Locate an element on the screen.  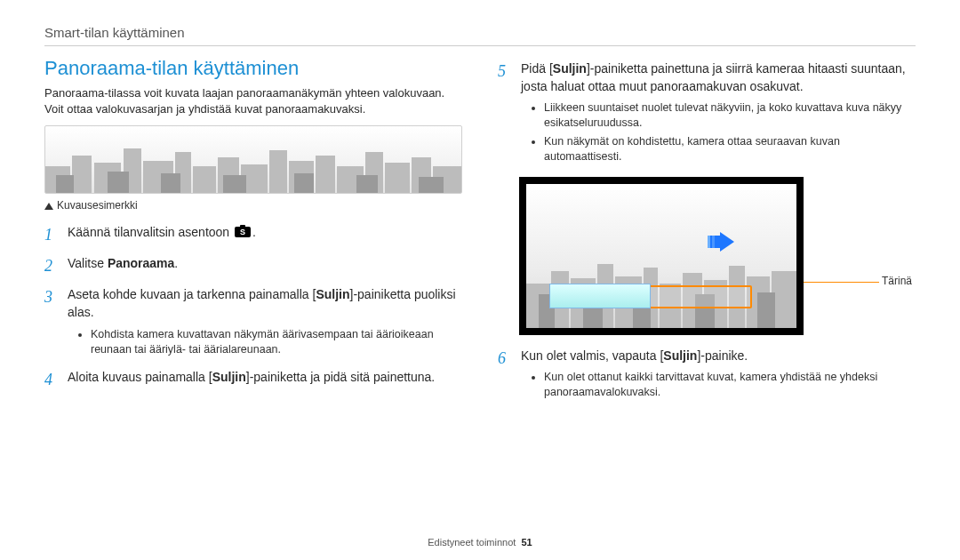
panorama-example-image is located at coordinates (253, 160).